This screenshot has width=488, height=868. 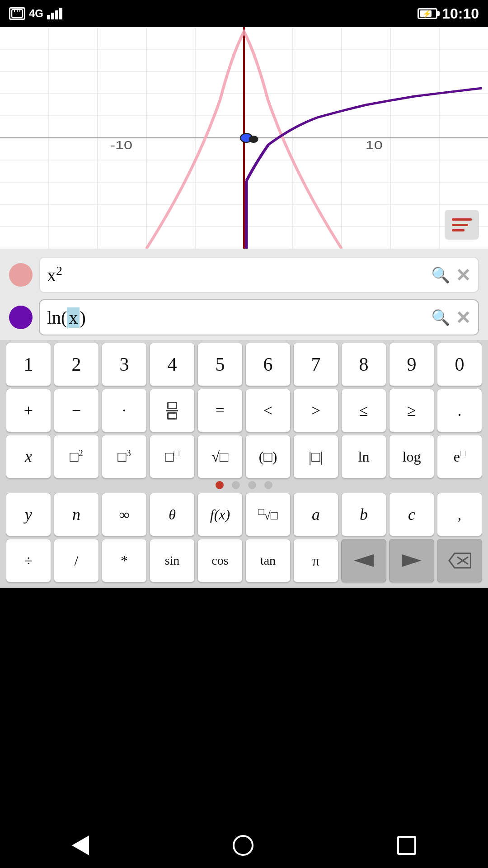 I want to click on key-row-vars: y n ∞ θ f(x) □√□ a b c ,, so click(x=244, y=514).